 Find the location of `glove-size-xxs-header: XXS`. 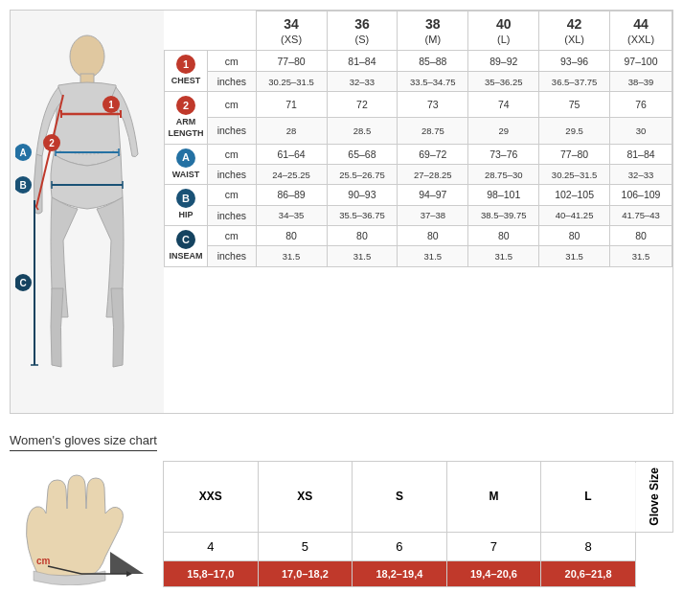

glove-size-xxs-header: XXS is located at coordinates (211, 497).